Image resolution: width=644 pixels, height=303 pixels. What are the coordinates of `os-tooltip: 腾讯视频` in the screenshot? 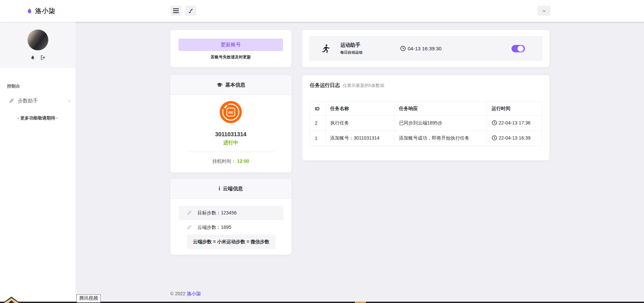 It's located at (89, 299).